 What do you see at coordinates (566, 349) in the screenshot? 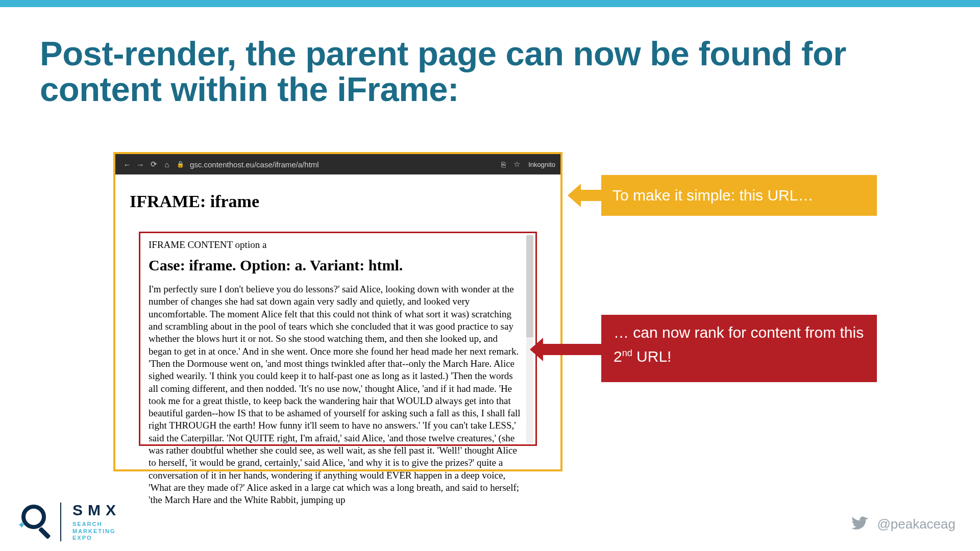
I see `callout-red-arrow` at bounding box center [566, 349].